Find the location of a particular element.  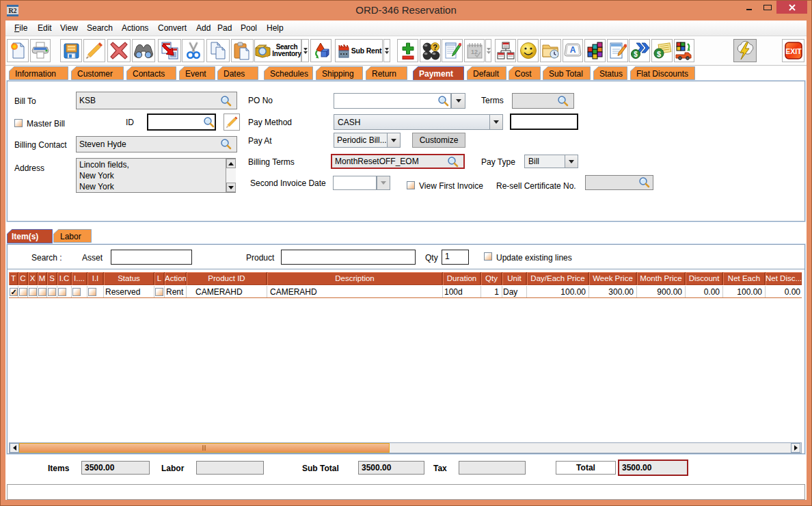

svg-text: Default is located at coordinates (487, 74).